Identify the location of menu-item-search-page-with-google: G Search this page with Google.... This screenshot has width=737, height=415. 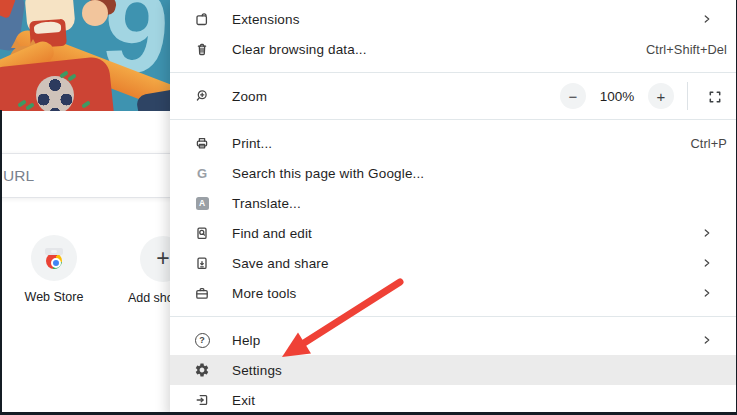
(454, 173).